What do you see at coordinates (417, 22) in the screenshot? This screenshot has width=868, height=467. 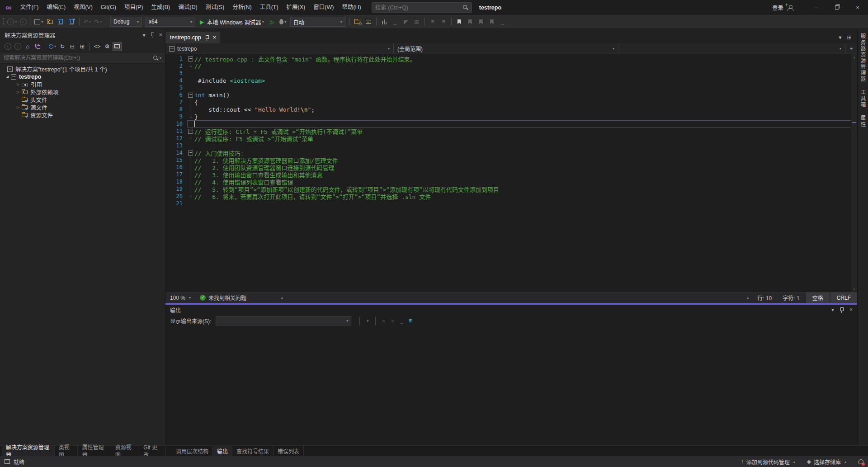 I see `paste-button: ⊞` at bounding box center [417, 22].